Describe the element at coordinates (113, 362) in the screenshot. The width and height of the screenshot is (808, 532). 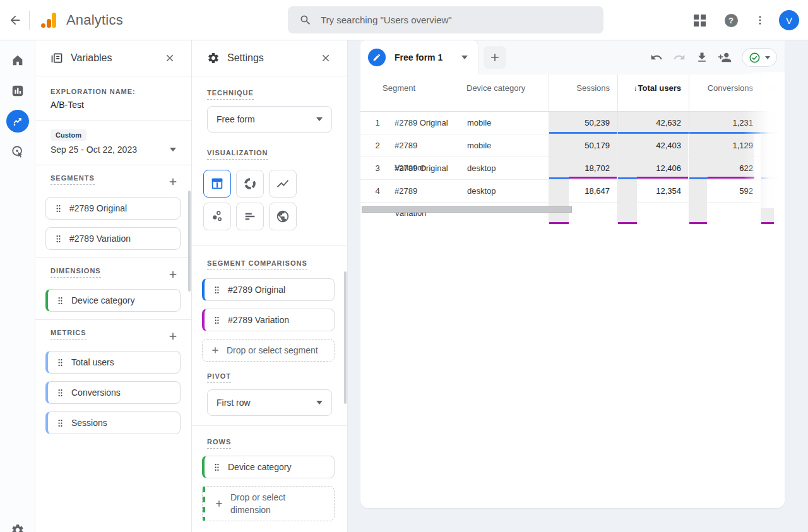
I see `metric-chip-total-users: Total users` at that location.